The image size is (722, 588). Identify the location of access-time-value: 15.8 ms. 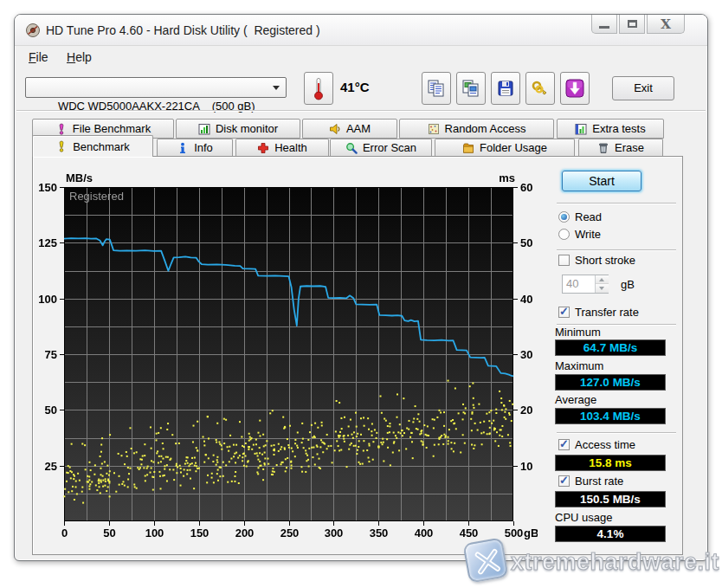
(610, 462).